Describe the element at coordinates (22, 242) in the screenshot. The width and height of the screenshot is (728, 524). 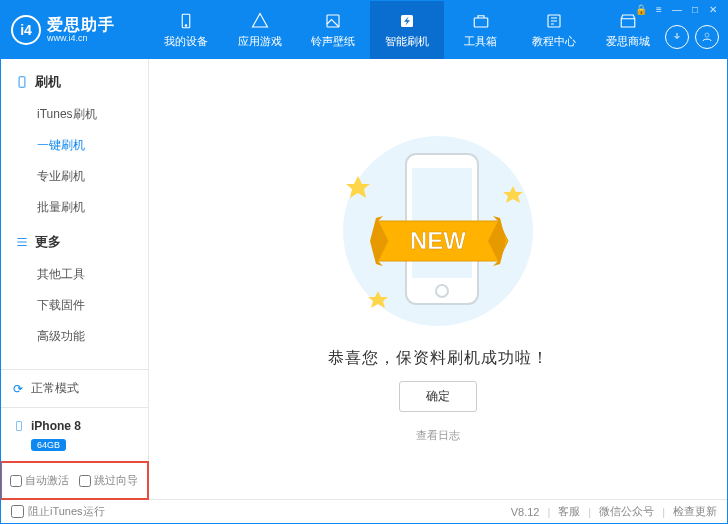
I see `list-icon` at that location.